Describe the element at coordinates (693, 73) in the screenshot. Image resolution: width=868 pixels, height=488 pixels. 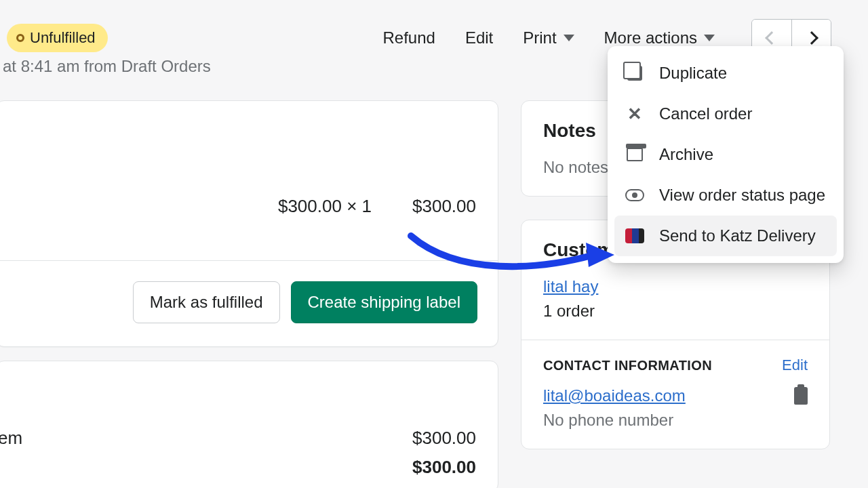
I see `menu-item-label: Duplicate` at that location.